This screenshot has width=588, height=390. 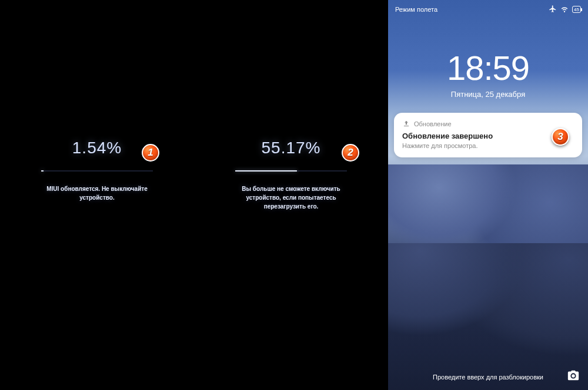 What do you see at coordinates (406, 124) in the screenshot?
I see `update-icon` at bounding box center [406, 124].